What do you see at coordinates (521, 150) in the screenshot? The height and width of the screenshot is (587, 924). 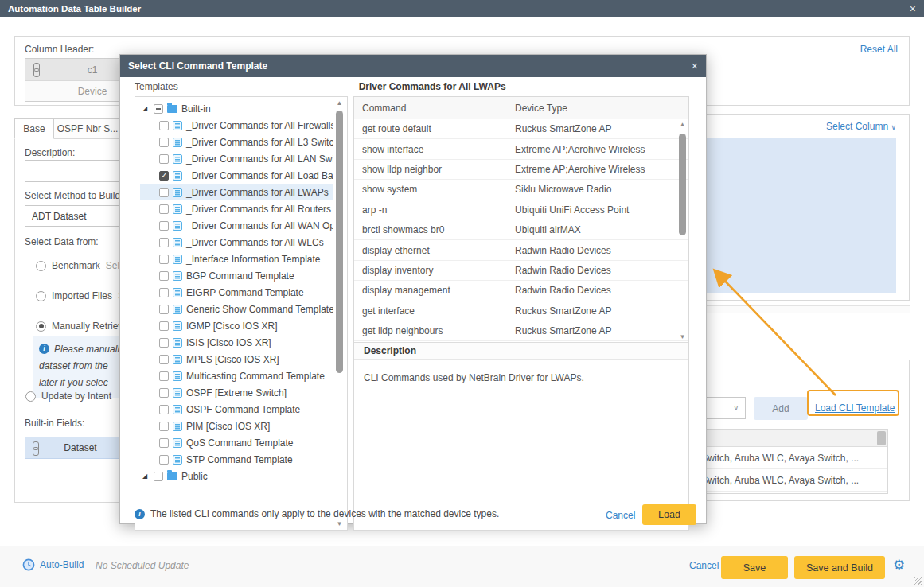 I see `command-row: show interfaceExtreme AP;Aerohive Wirele…` at bounding box center [521, 150].